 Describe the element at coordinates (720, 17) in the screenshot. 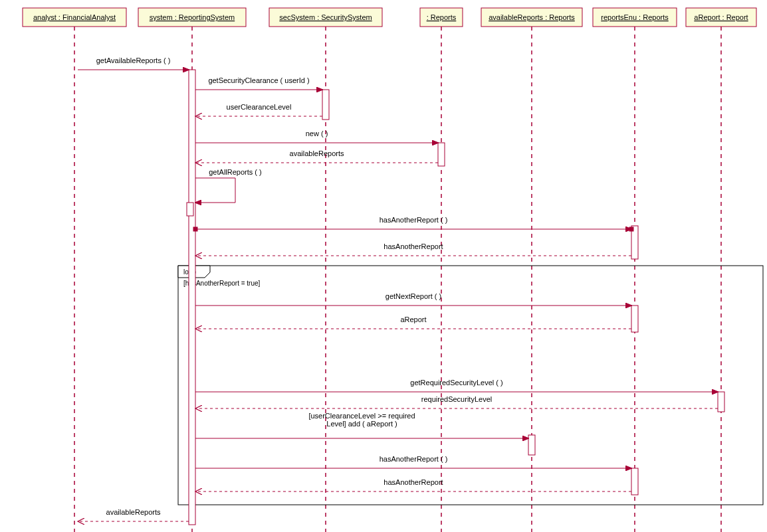

I see `lifeline-label: aReport : Report` at that location.